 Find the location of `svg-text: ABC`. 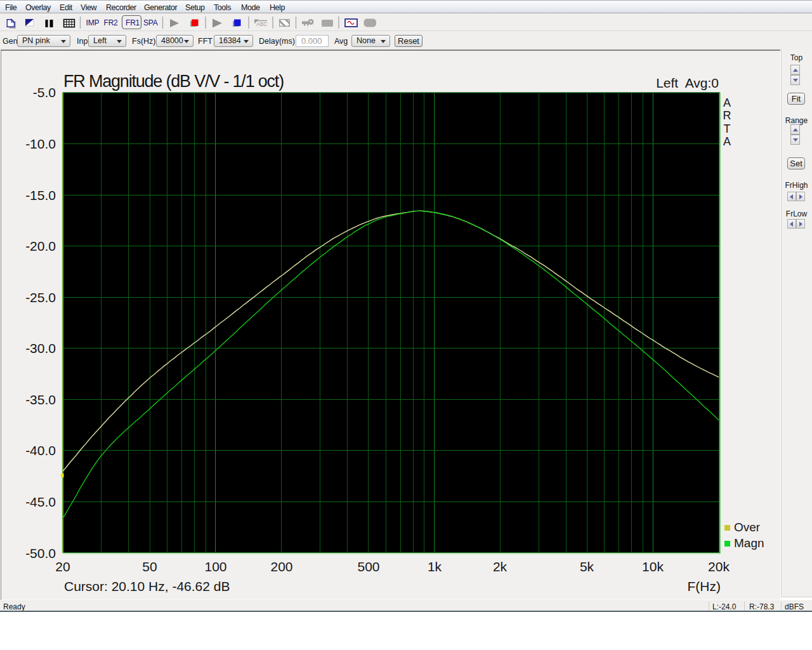

svg-text: ABC is located at coordinates (261, 24).